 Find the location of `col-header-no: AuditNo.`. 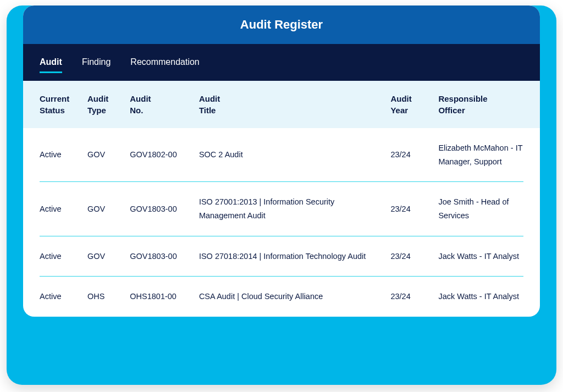

col-header-no: AuditNo. is located at coordinates (164, 104).